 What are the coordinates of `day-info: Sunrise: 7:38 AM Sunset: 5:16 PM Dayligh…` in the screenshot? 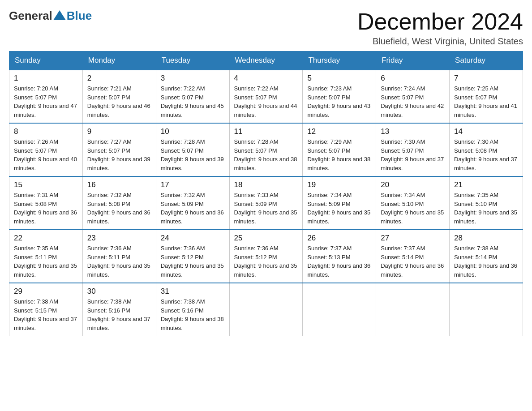 It's located at (193, 315).